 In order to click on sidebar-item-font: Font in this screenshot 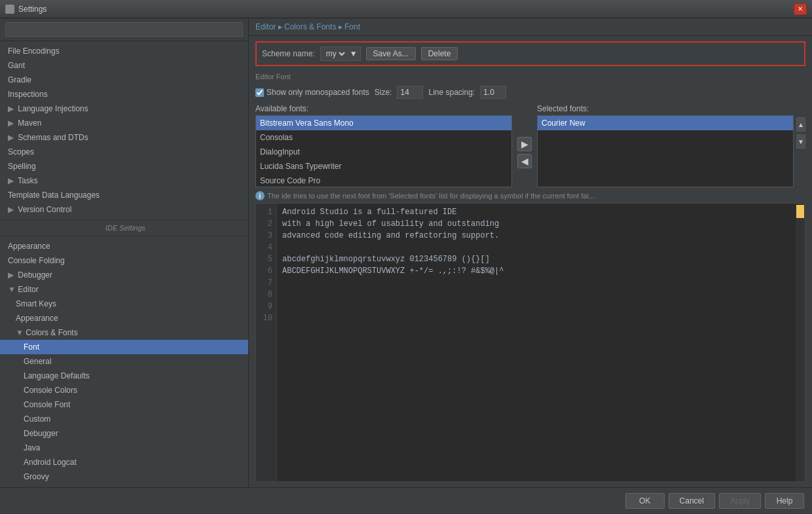, I will do `click(124, 347)`.